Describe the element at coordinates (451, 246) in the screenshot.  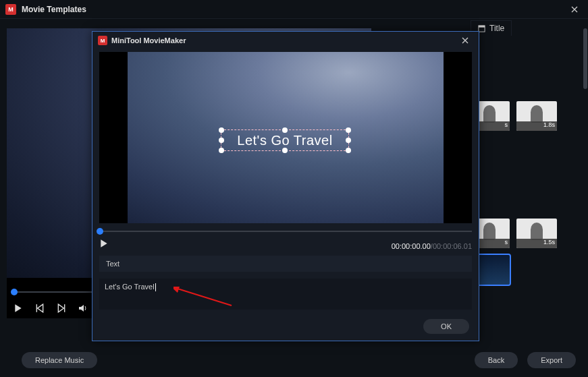
I see `timecode-total: /00:00:06.01` at that location.